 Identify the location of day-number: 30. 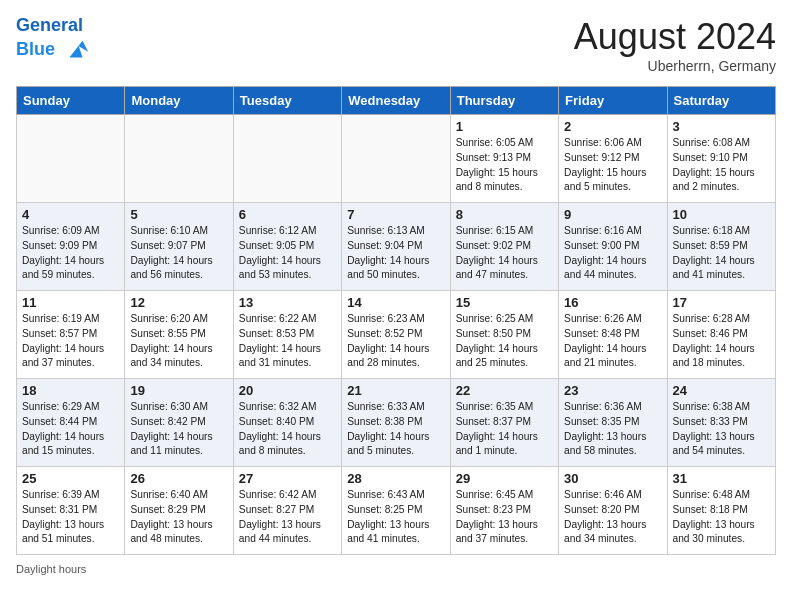
(612, 478).